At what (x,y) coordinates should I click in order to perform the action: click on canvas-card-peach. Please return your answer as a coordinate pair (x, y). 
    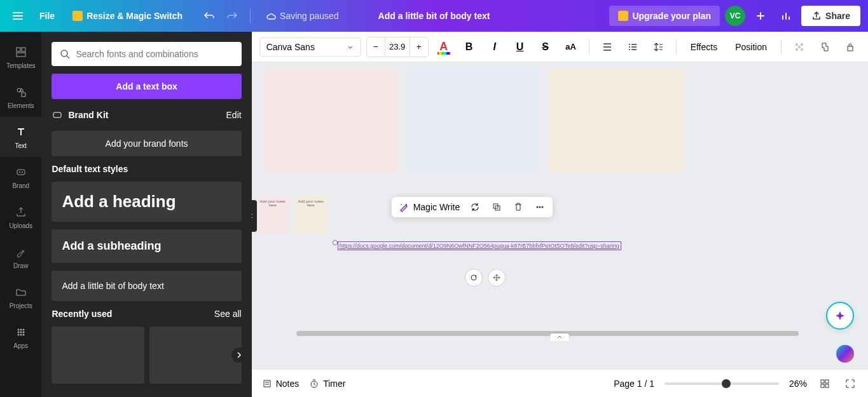
    Looking at the image, I should click on (616, 121).